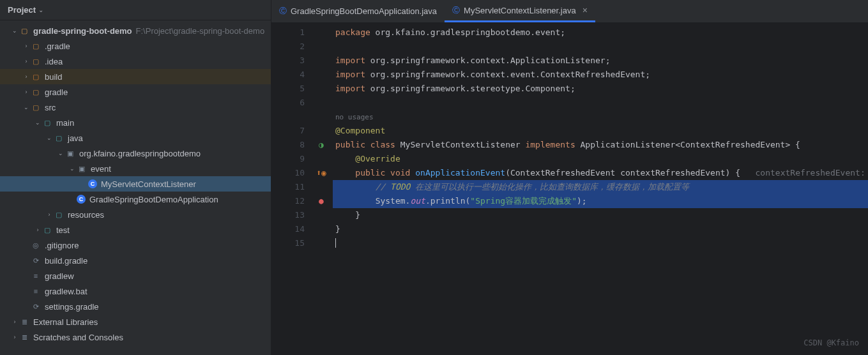 Image resolution: width=868 pixels, height=355 pixels. I want to click on tree-item: ›▢gradle, so click(135, 92).